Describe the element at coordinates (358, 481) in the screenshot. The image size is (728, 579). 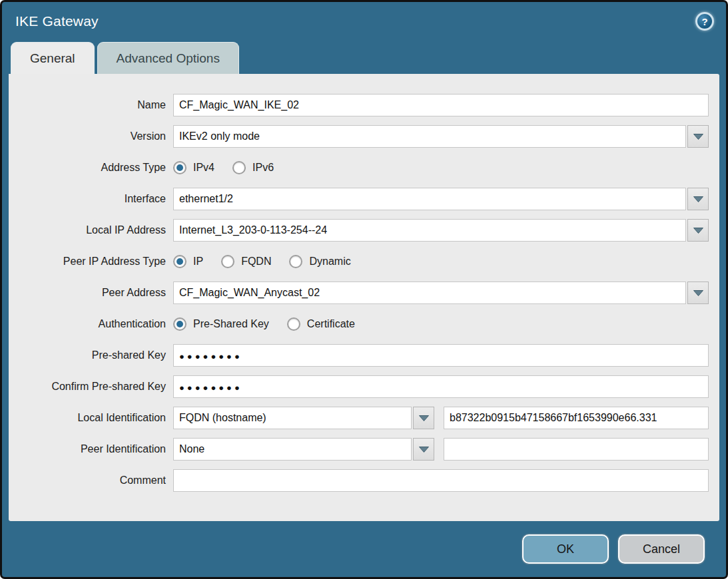
I see `form-row-comment: Comment` at that location.